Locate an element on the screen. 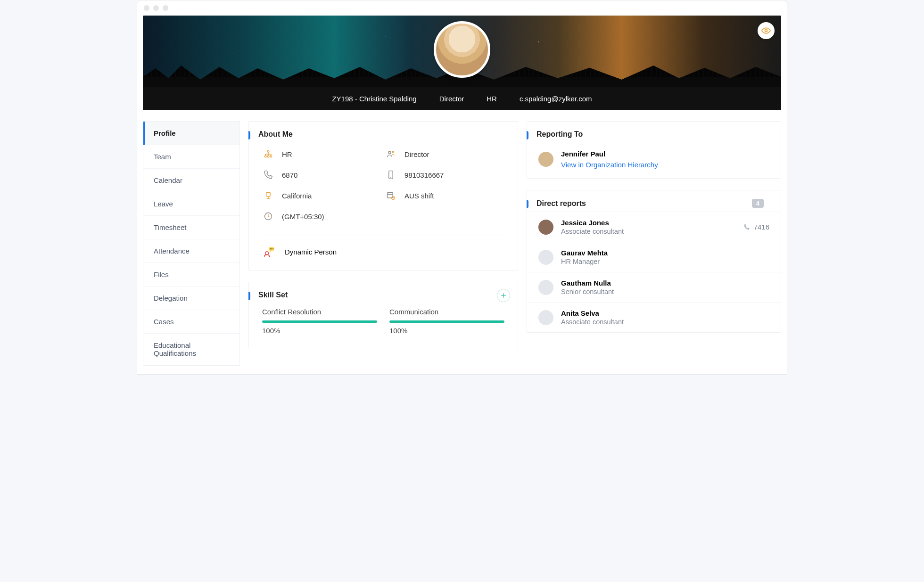  add-skill-button is located at coordinates (503, 295).